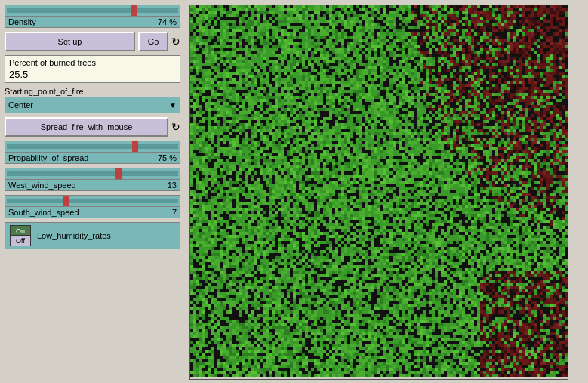 The width and height of the screenshot is (588, 383). I want to click on density-label: Density, so click(23, 22).